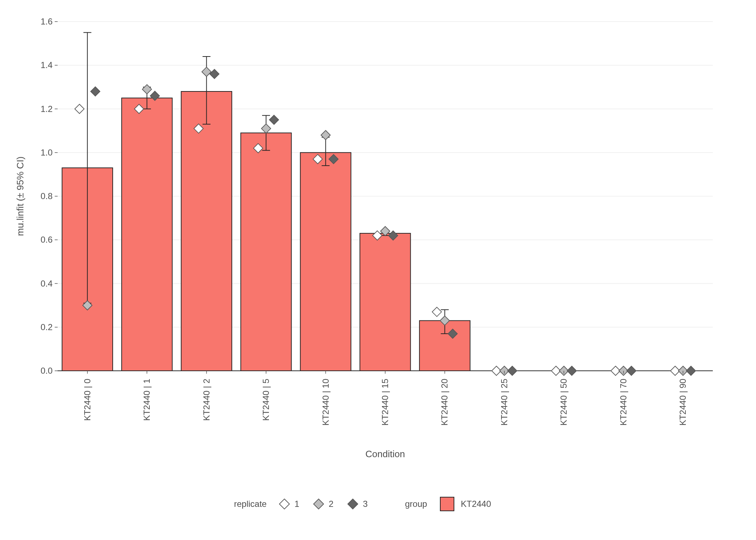 This screenshot has width=756, height=540. I want to click on x-tick-label: KT2440 | 25, so click(504, 402).